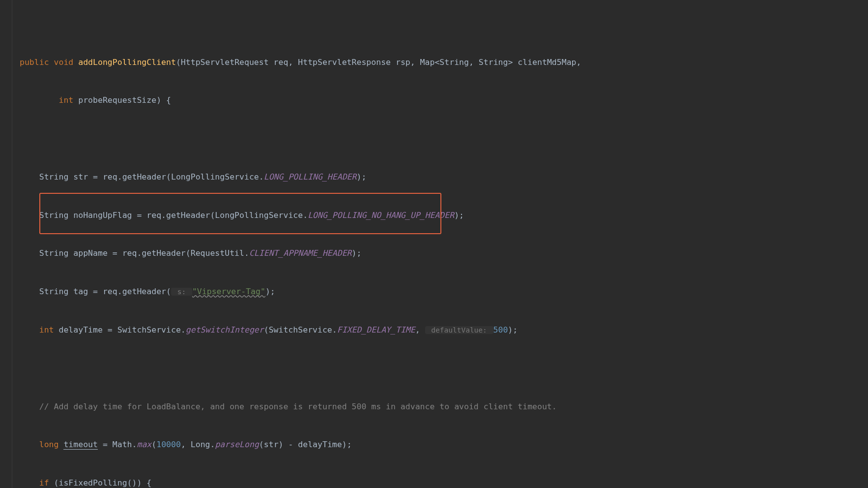 Image resolution: width=868 pixels, height=488 pixels. I want to click on param-hint: defaultValue:, so click(459, 330).